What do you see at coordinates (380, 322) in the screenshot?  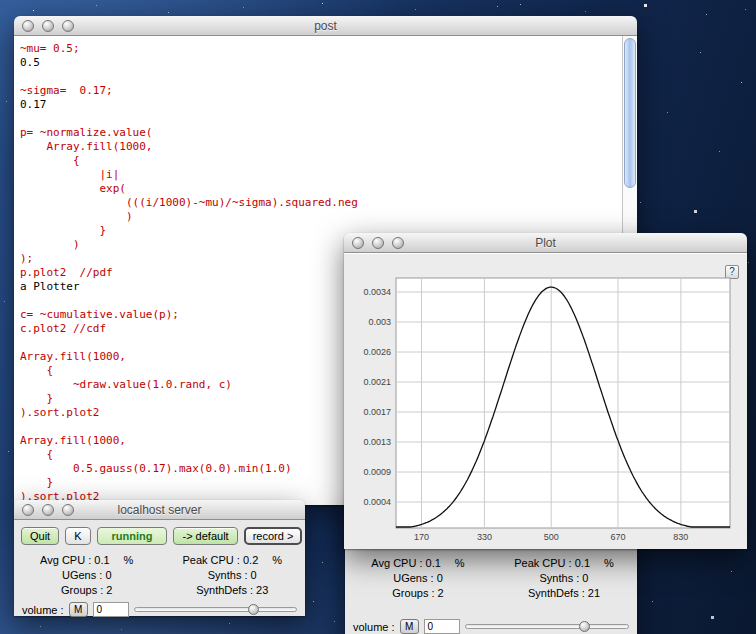 I see `svg-text: 0.003` at bounding box center [380, 322].